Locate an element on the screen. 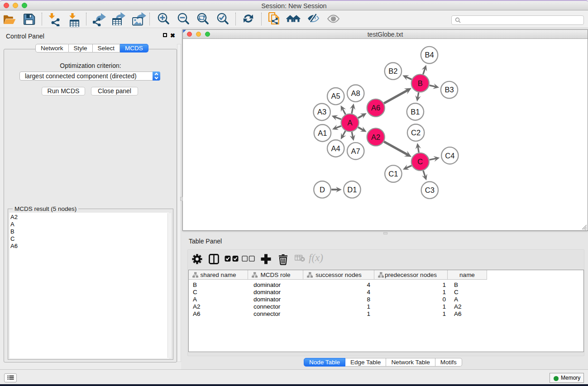 This screenshot has width=588, height=386. svg-text: D is located at coordinates (322, 190).